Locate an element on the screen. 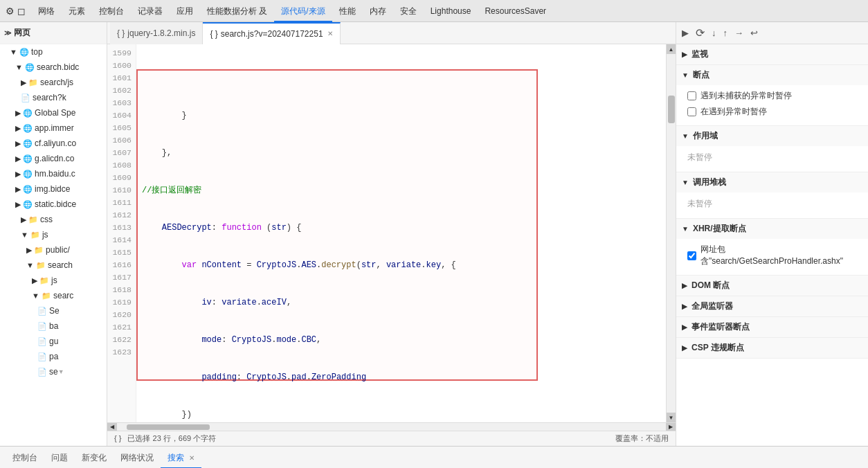 The image size is (868, 468). sidebar-item-pa: 📄 pa is located at coordinates (53, 357).